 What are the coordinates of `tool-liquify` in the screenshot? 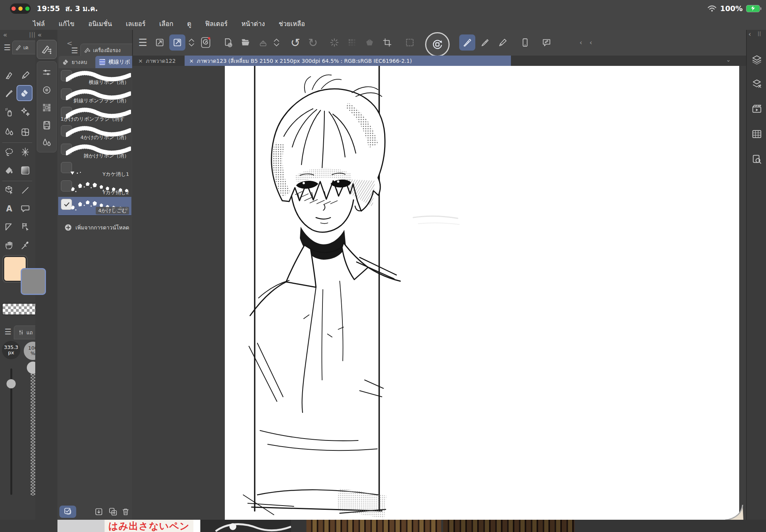 It's located at (25, 132).